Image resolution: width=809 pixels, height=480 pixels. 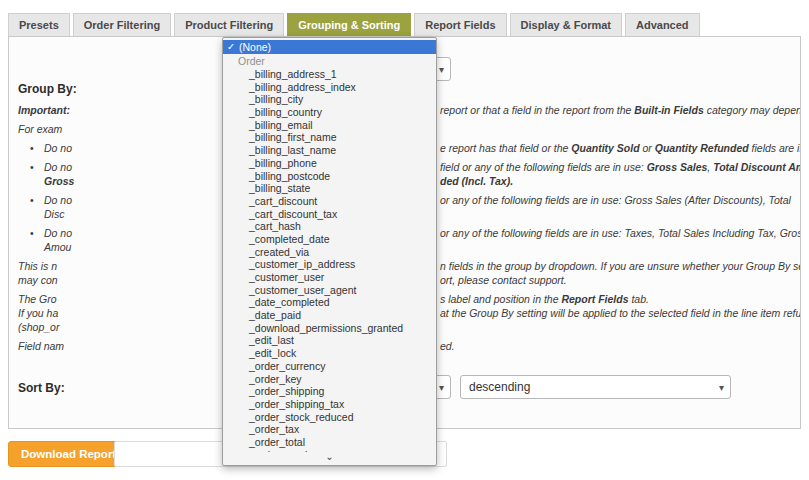 I want to click on dropdown-option: _billing_email, so click(x=330, y=126).